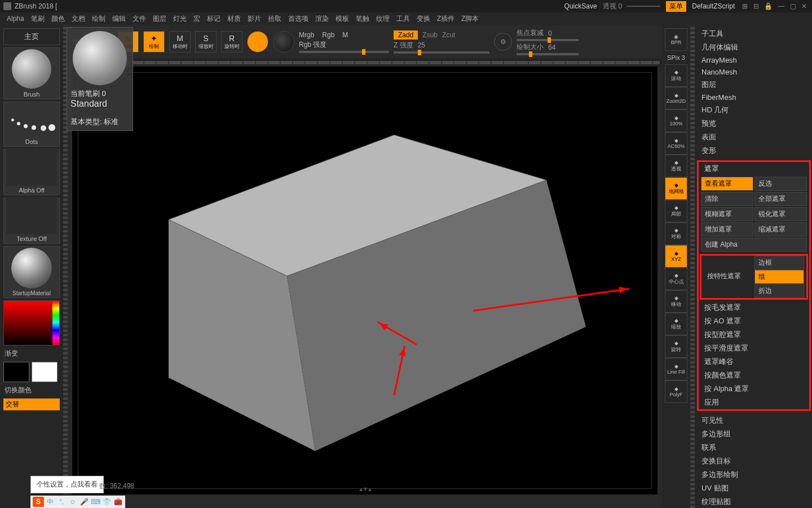 The height and width of the screenshot is (508, 812). I want to click on m-toggle: M, so click(345, 35).